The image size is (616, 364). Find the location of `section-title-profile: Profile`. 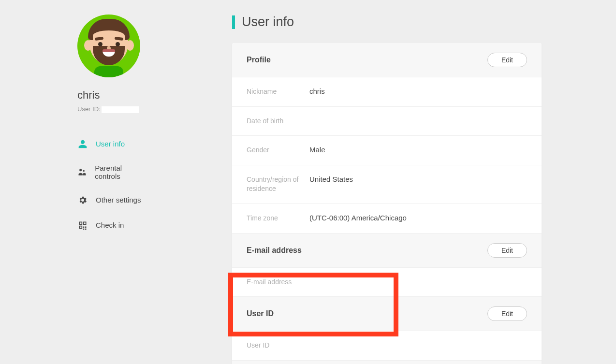

section-title-profile: Profile is located at coordinates (259, 60).